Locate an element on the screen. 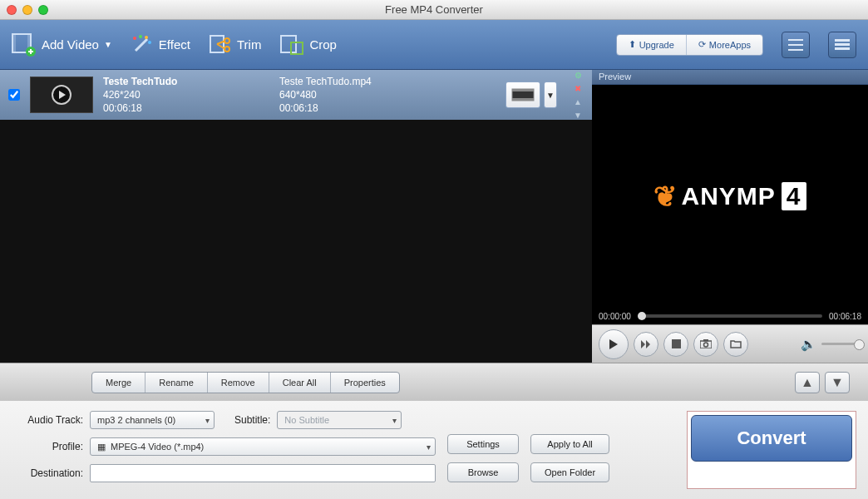 The width and height of the screenshot is (868, 499). seek-knob is located at coordinates (642, 316).